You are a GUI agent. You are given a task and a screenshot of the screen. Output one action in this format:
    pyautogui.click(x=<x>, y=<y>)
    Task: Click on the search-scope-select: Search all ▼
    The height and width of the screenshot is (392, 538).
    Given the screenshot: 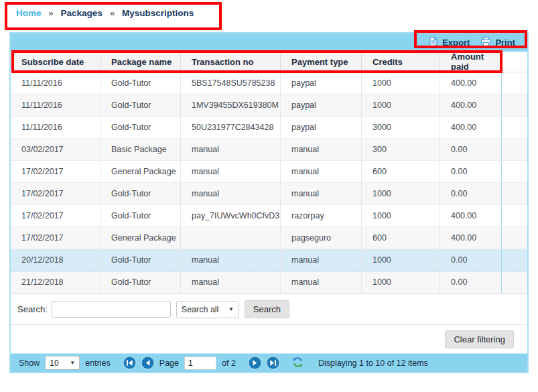 What is the action you would take?
    pyautogui.click(x=208, y=310)
    